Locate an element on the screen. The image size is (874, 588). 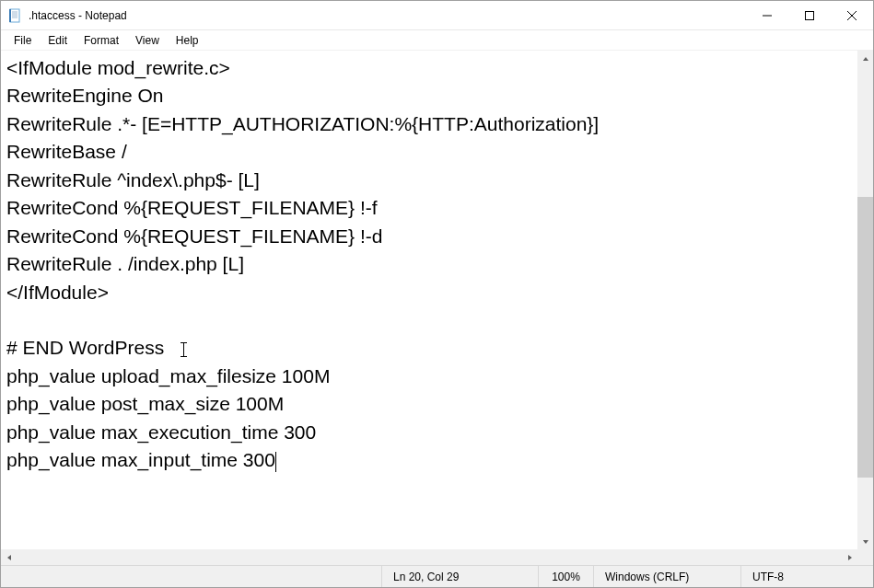
window-controls is located at coordinates (810, 15).